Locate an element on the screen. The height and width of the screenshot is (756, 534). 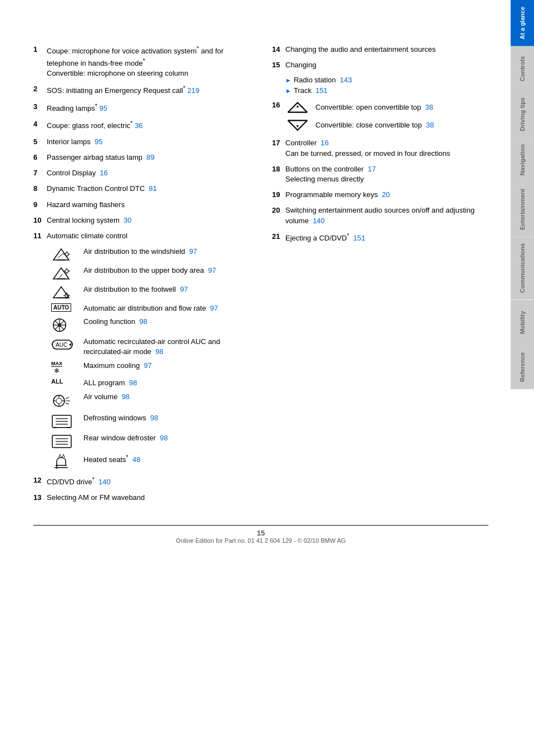
sidebar-tab-navigation: Navigation is located at coordinates (522, 160).